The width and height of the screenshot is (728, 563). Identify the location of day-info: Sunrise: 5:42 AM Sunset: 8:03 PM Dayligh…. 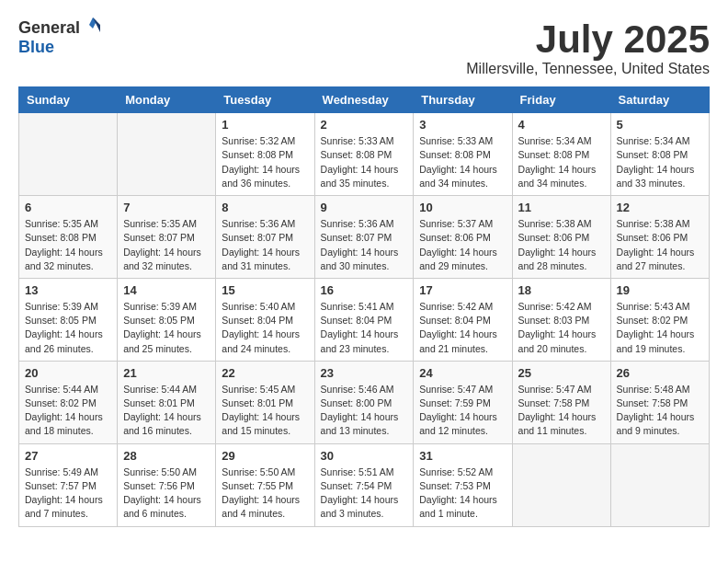
(562, 327).